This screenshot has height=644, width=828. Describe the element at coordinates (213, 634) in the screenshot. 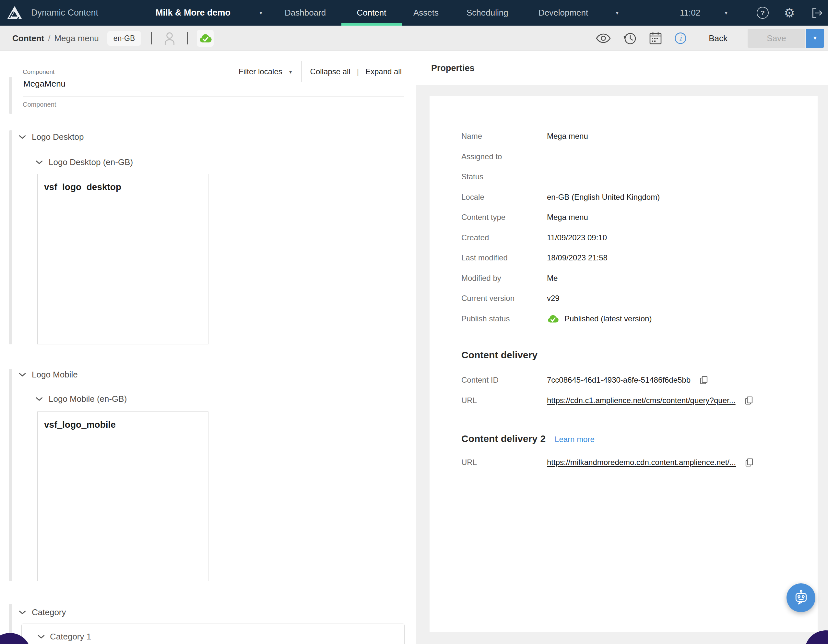

I see `category-card: Category 1` at that location.